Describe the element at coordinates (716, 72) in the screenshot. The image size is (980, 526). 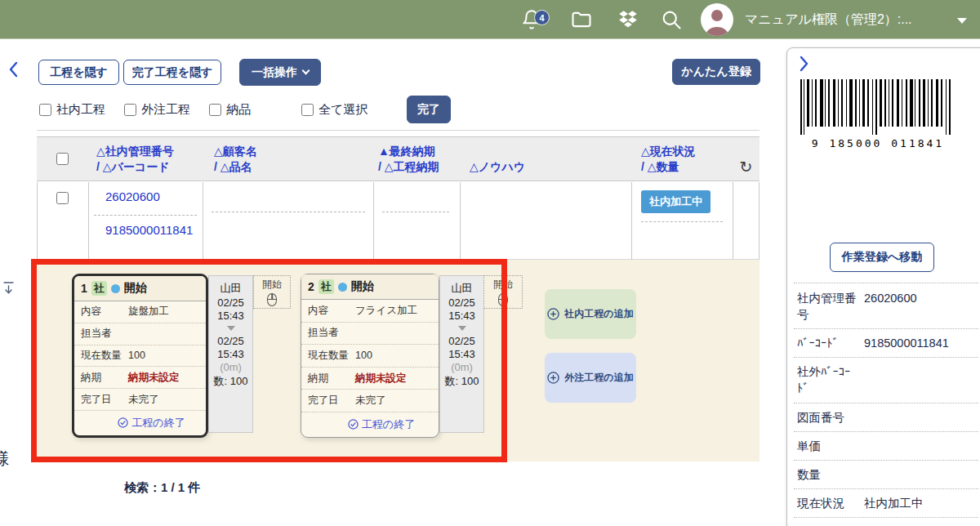
I see `easy-register-button: かんたん登録` at that location.